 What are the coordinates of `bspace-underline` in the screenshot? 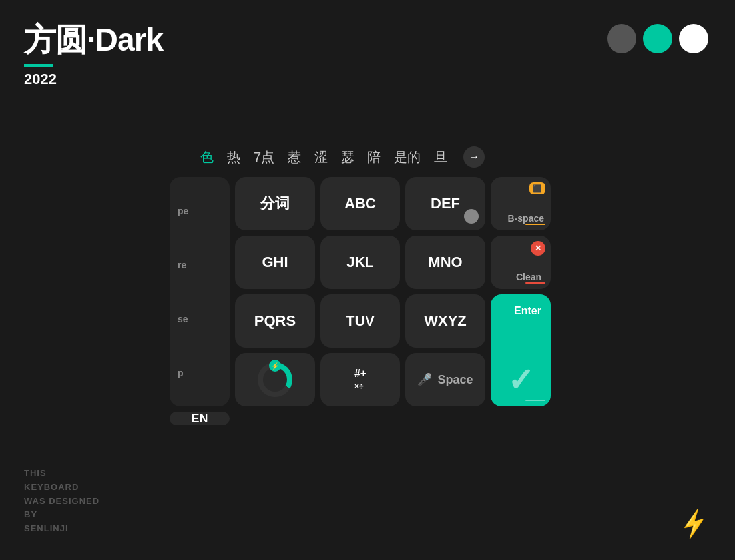 It's located at (535, 224).